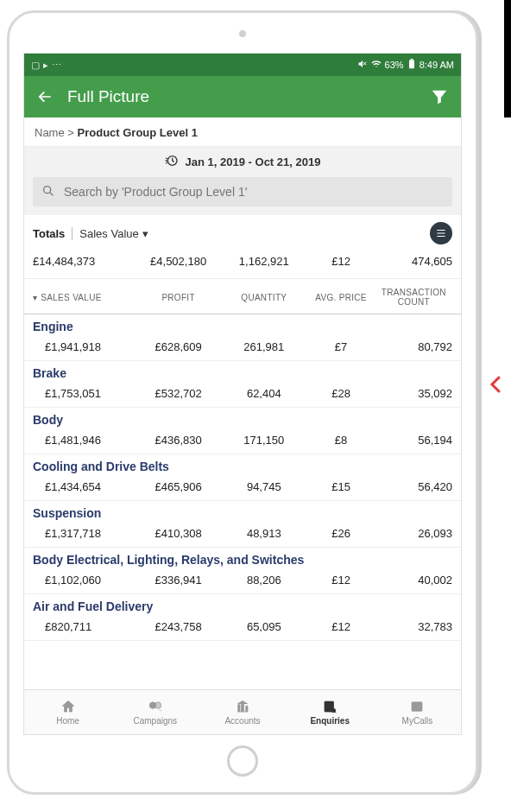 The width and height of the screenshot is (511, 812). What do you see at coordinates (414, 441) in the screenshot?
I see `cell: 56,194` at bounding box center [414, 441].